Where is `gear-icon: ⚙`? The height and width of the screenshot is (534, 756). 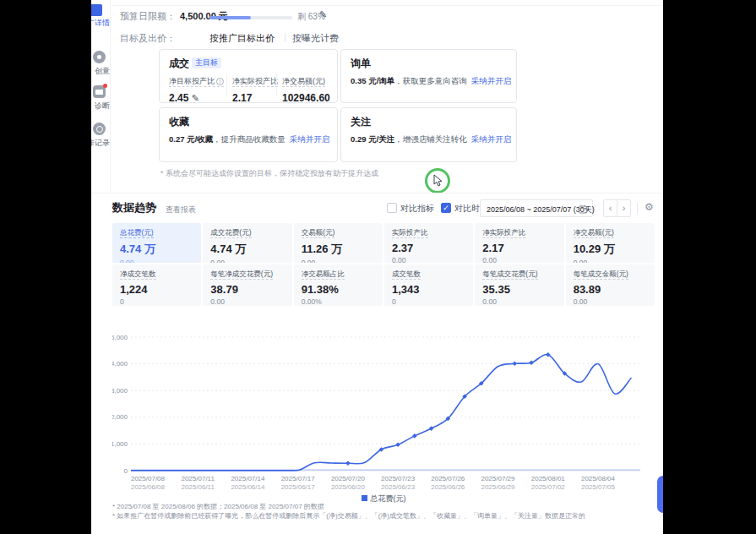
gear-icon: ⚙ is located at coordinates (649, 207).